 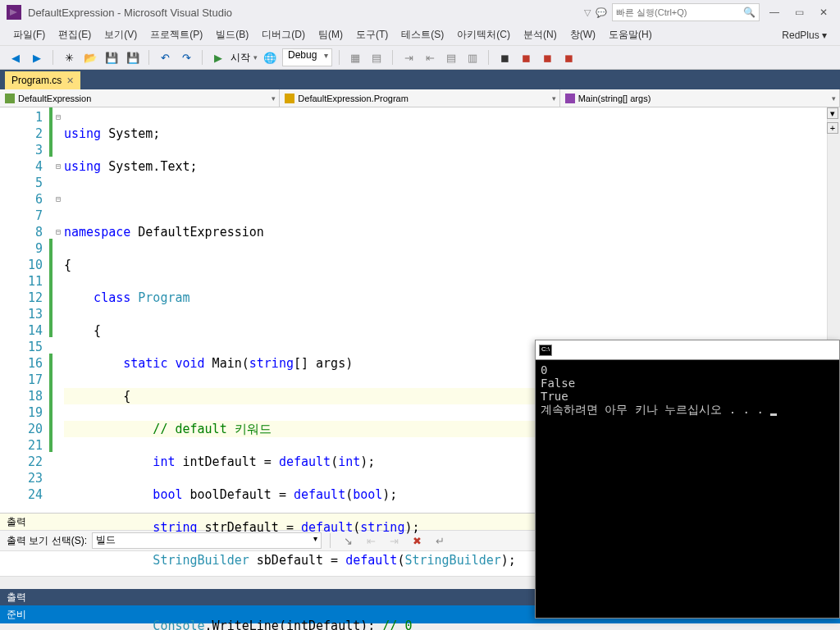 What do you see at coordinates (165, 57) in the screenshot?
I see `undo-icon: ↶` at bounding box center [165, 57].